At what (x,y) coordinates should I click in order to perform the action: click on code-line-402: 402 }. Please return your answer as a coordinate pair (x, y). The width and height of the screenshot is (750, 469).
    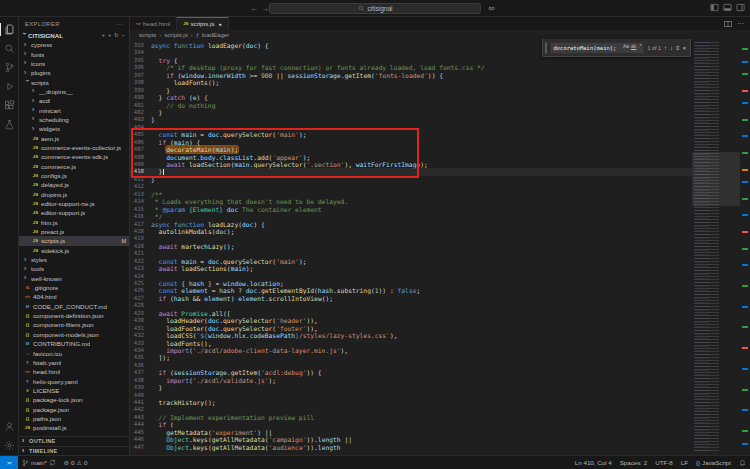
    Looking at the image, I should click on (411, 112).